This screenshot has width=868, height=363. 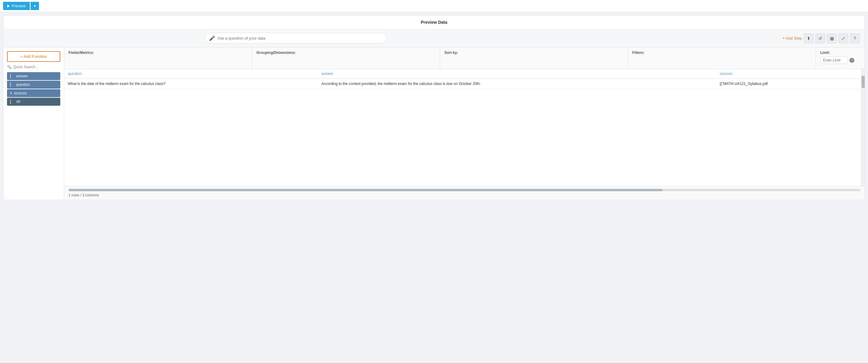 I want to click on fields-metrics-label: Fields/Metrics:, so click(x=158, y=53).